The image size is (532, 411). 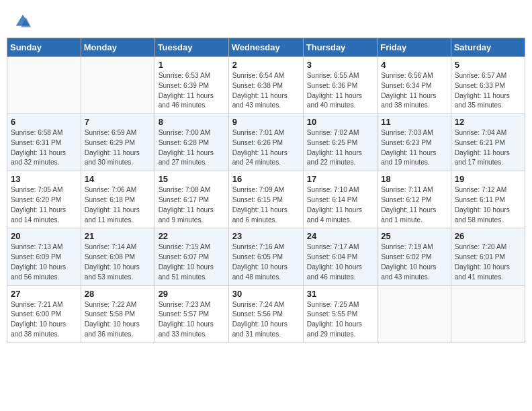 I want to click on calendar-cell: 14Sunrise: 7:06 AM Sunset: 6:18 PM Dayli…, so click(x=118, y=200).